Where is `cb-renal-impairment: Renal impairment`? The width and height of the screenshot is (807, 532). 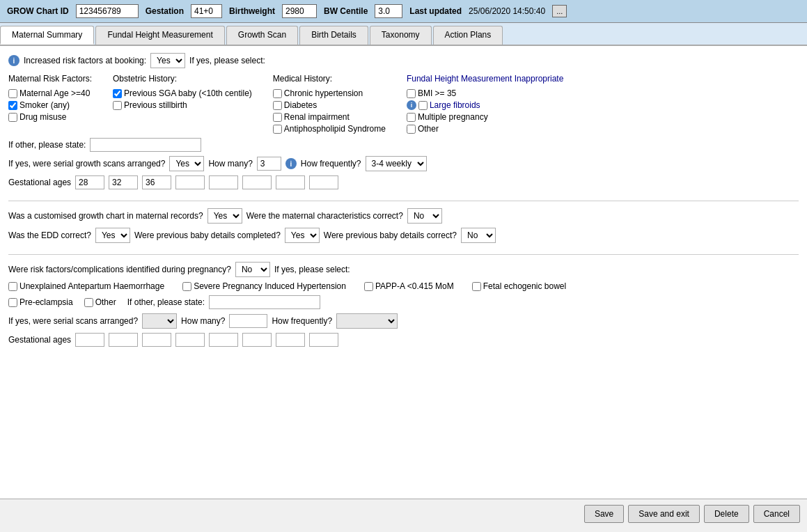 cb-renal-impairment: Renal impairment is located at coordinates (329, 117).